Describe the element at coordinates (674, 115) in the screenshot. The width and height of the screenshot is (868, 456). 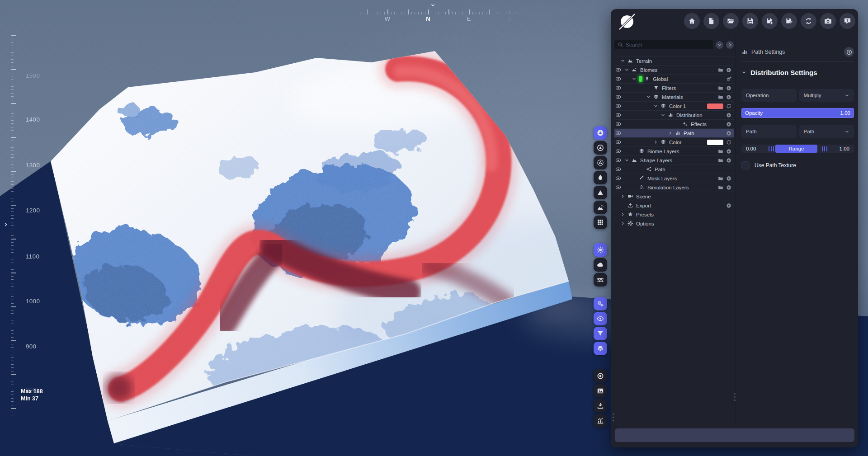
I see `layer-row-distribution: Distribution` at that location.